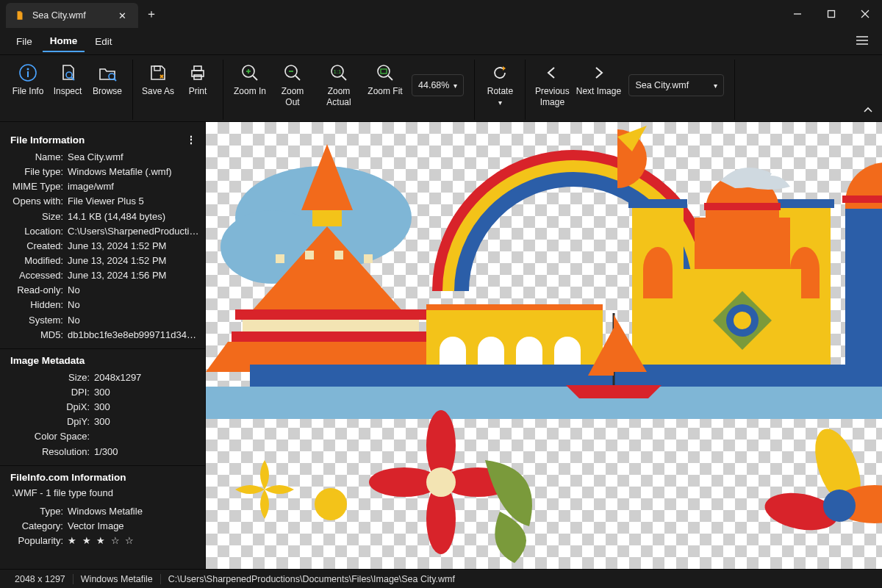 This screenshot has width=882, height=588. I want to click on info-row: DpiY:300, so click(104, 422).